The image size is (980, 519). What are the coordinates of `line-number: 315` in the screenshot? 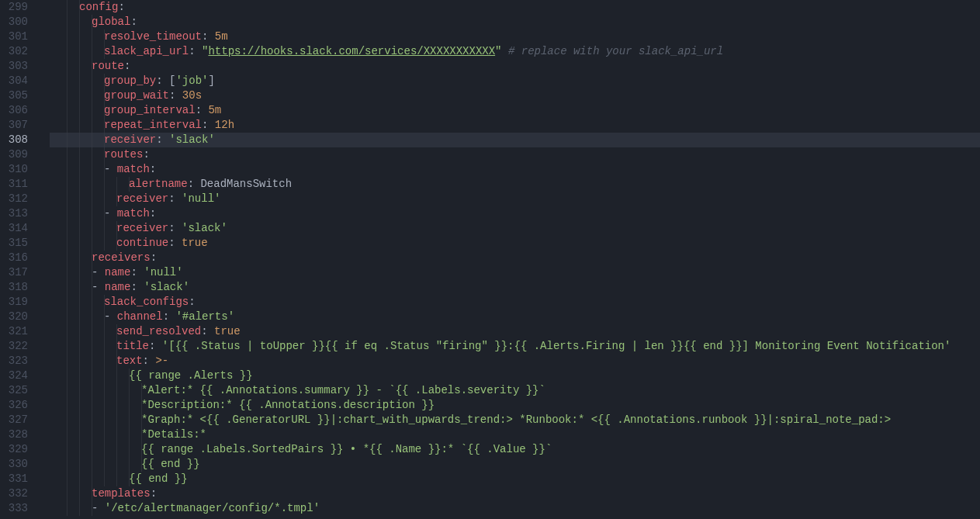 It's located at (18, 244).